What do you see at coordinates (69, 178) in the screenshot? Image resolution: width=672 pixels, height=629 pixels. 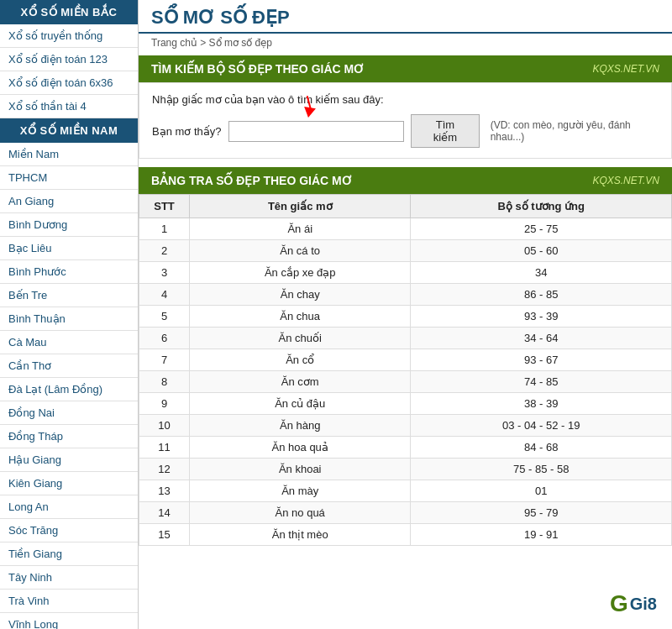 I see `sidebar-item-tphcm: TPHCM` at bounding box center [69, 178].